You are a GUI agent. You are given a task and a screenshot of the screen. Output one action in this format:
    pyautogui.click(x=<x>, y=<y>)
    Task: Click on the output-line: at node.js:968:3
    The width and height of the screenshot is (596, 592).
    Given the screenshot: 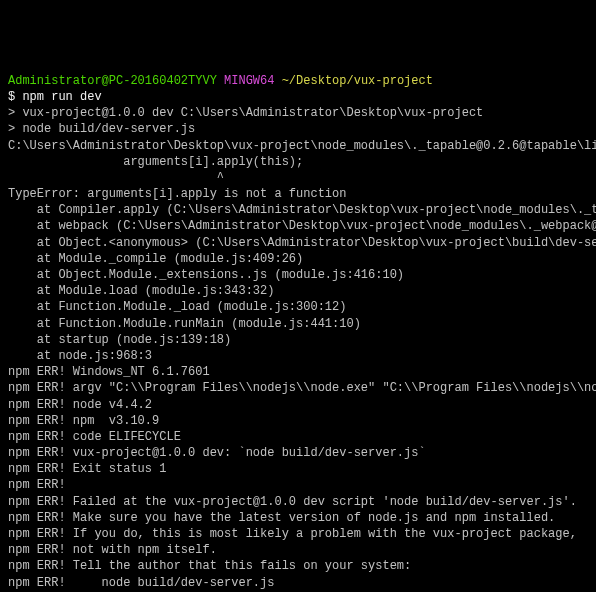 What is the action you would take?
    pyautogui.click(x=298, y=356)
    